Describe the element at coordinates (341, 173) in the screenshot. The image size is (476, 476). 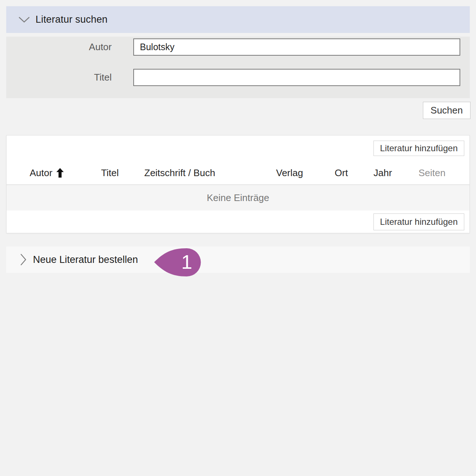
I see `column-header-ort: Ort` at that location.